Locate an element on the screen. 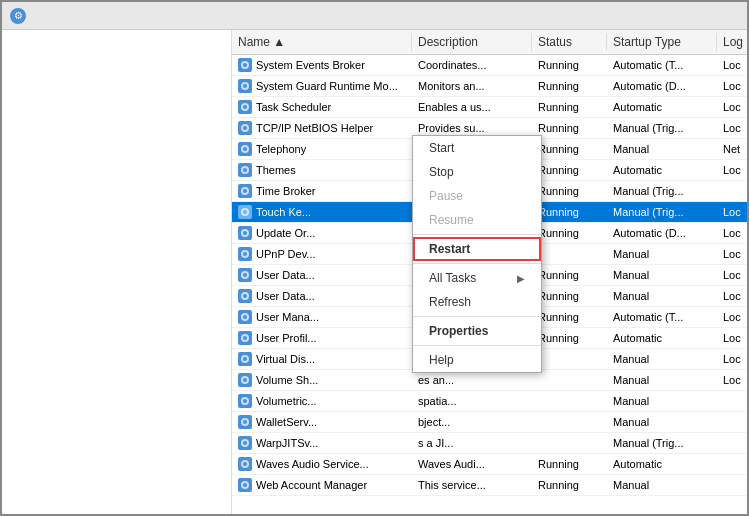  table-row: Web Account Manager This service... Runn… is located at coordinates (490, 486).